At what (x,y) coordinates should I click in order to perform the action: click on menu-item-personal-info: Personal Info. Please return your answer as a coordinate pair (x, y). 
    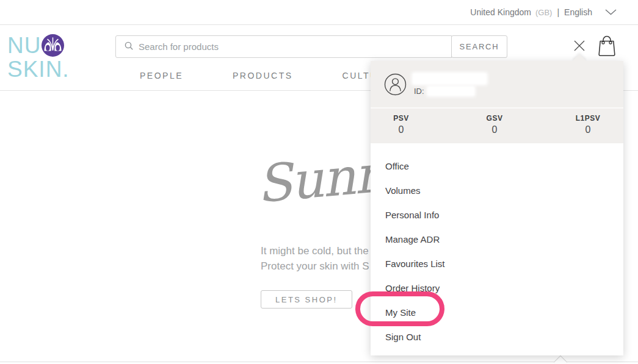
    Looking at the image, I should click on (497, 215).